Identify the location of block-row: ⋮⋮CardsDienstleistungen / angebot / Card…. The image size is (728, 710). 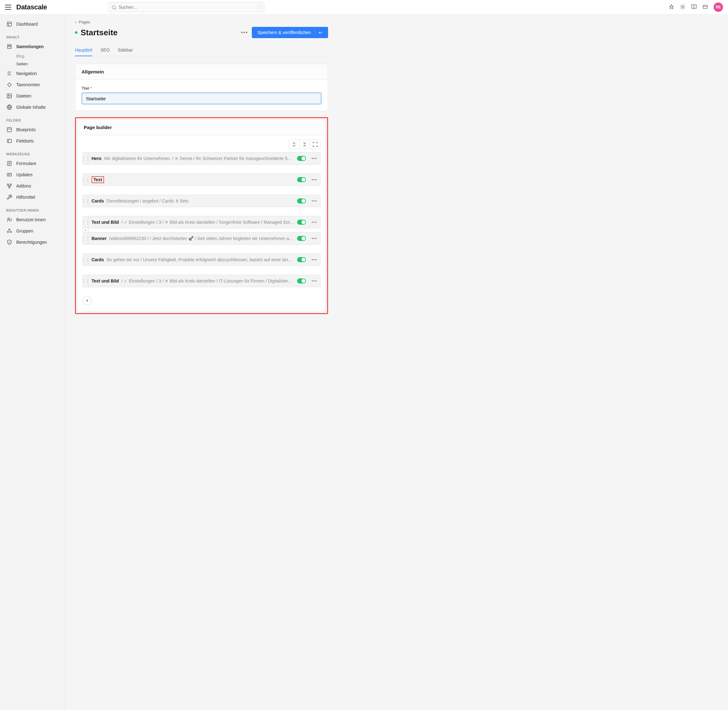
(201, 201).